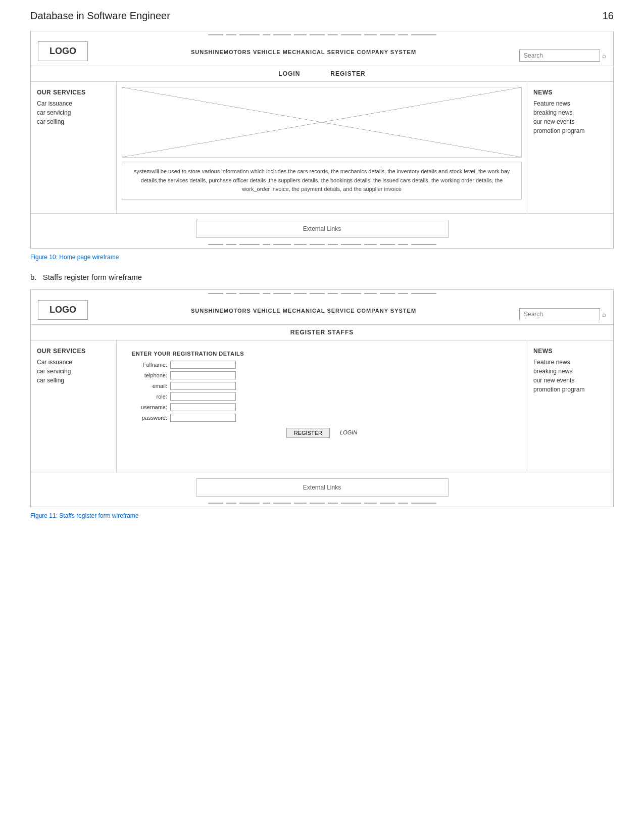 This screenshot has width=644, height=834. Describe the element at coordinates (322, 277) in the screenshot. I see `section-b-heading: b. Staffs register form wireframe` at that location.